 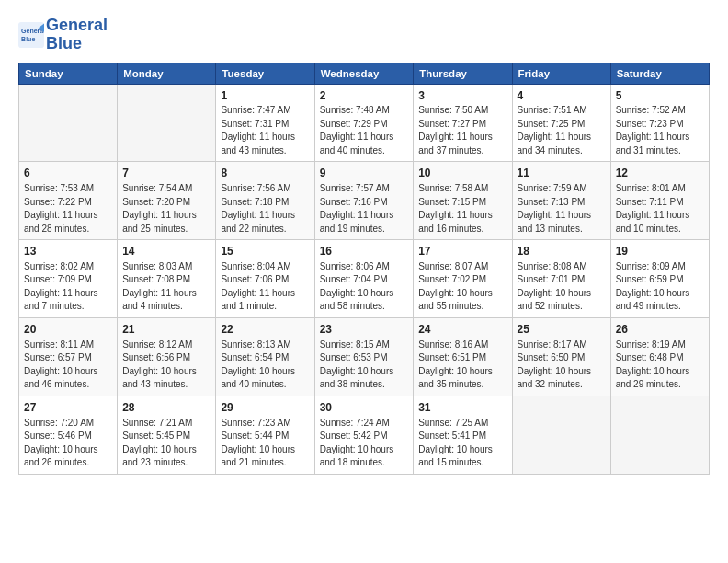 What do you see at coordinates (265, 329) in the screenshot?
I see `day-number: 22` at bounding box center [265, 329].